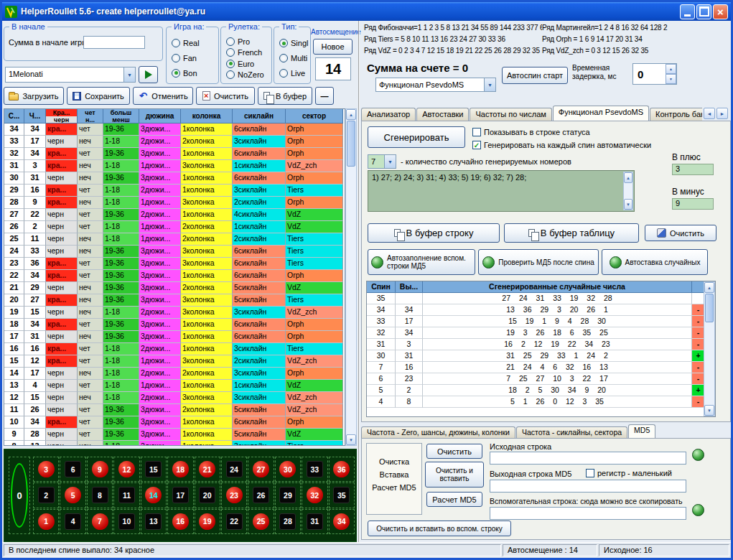  Describe the element at coordinates (561, 145) in the screenshot. I see `checkbox-auto-generate: ✓ Генерировать на каждый спин автоматиче…` at that location.